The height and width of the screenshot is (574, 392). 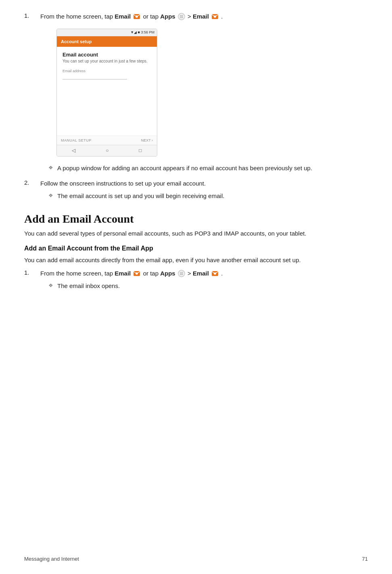 What do you see at coordinates (140, 150) in the screenshot?
I see `phone-recent-icon: □` at bounding box center [140, 150].